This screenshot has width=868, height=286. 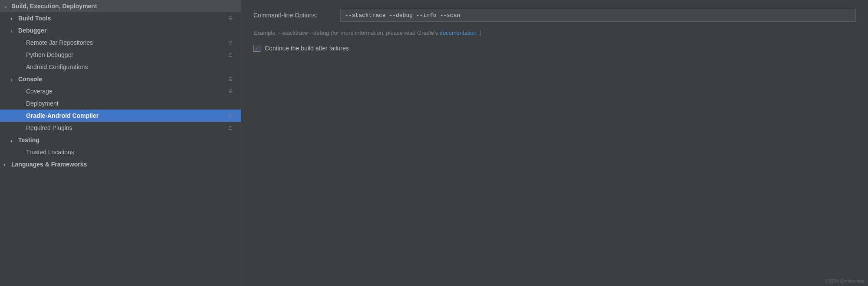 What do you see at coordinates (301, 48) in the screenshot?
I see `continue-build-checkbox-container: Continue the build after failures` at bounding box center [301, 48].